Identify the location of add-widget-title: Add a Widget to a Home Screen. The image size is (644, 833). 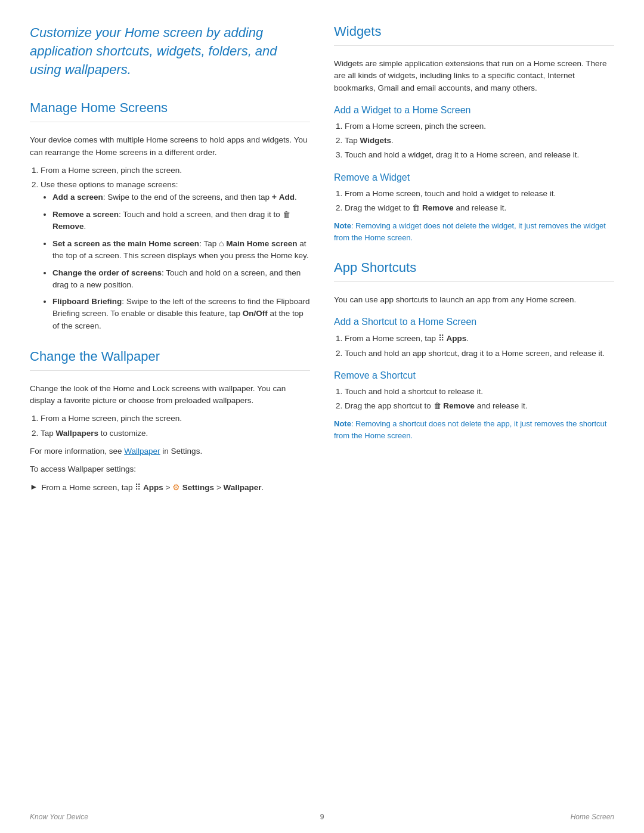
(474, 110).